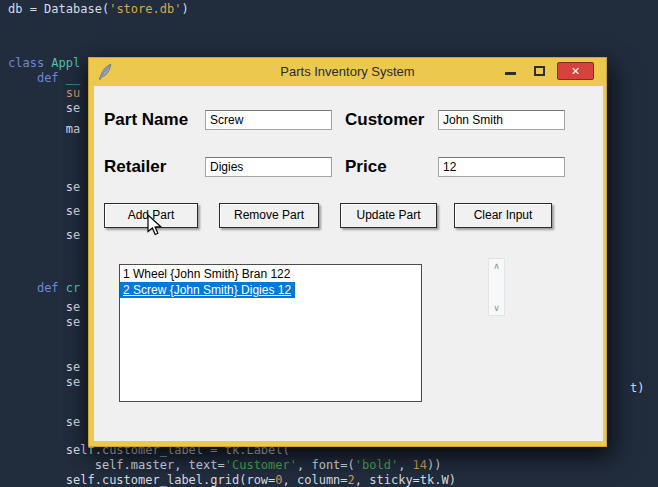 Image resolution: width=658 pixels, height=487 pixels. Describe the element at coordinates (510, 70) in the screenshot. I see `minimize-button` at that location.